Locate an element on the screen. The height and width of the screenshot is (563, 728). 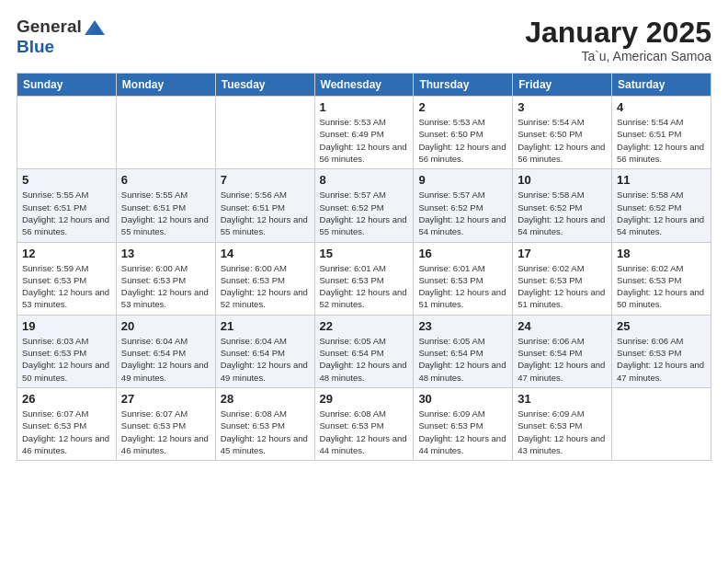
day-info: Sunrise: 5:57 AMSunset: 6:52 PMDaylight:… is located at coordinates (463, 213).